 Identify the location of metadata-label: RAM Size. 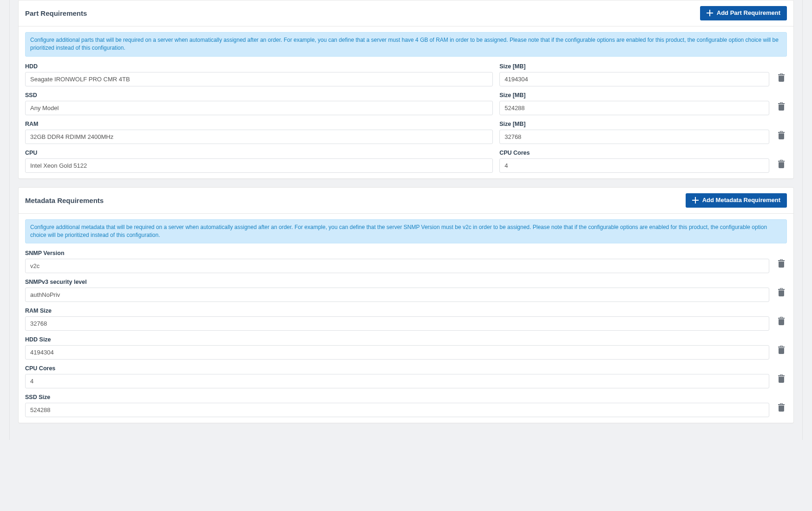
(397, 311).